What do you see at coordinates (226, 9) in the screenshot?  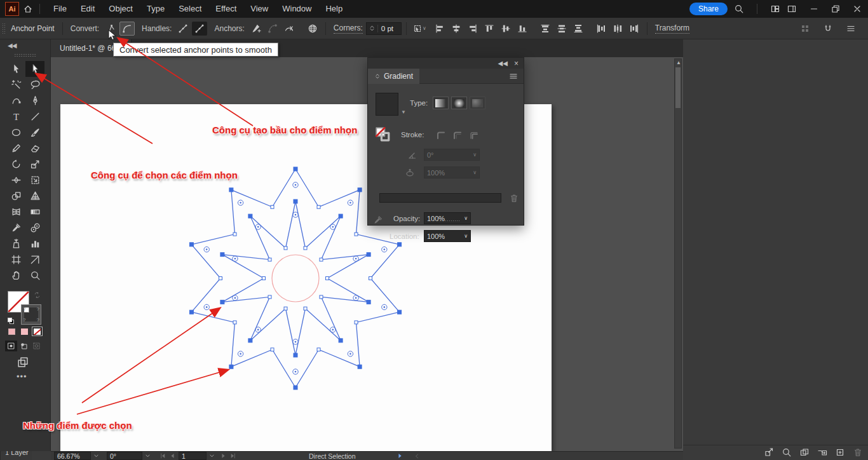 I see `menu-effect: Effect` at bounding box center [226, 9].